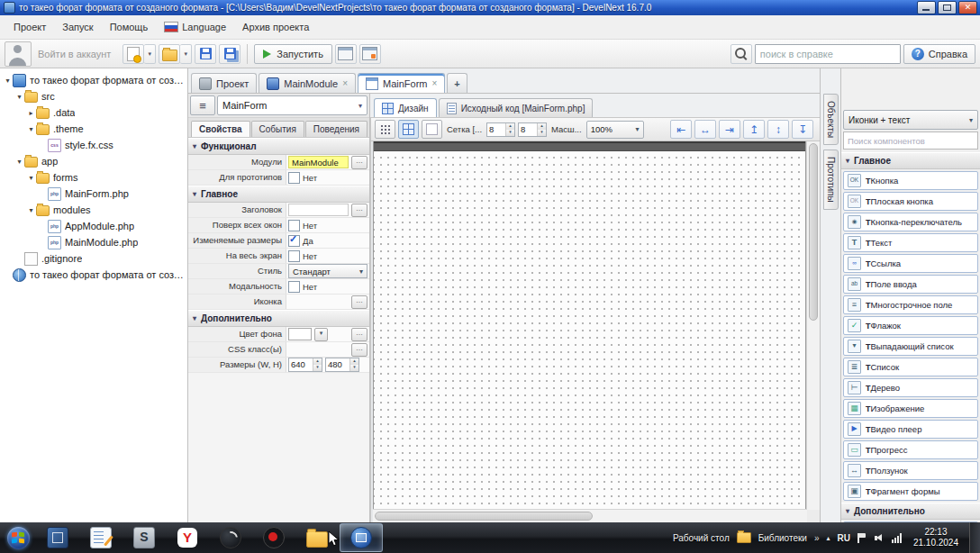 The width and height of the screenshot is (980, 553). What do you see at coordinates (386, 130) in the screenshot?
I see `snap-toggle-button` at bounding box center [386, 130].